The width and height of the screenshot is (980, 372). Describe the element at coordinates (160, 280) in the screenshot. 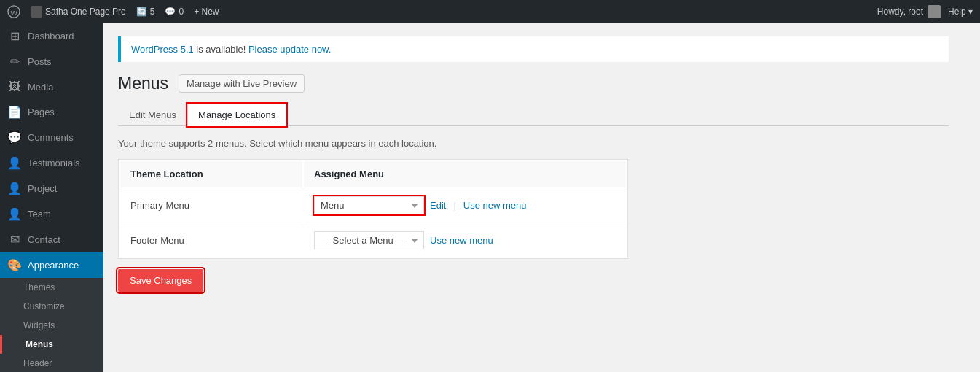

I see `save-changes-button: Save Changes` at that location.